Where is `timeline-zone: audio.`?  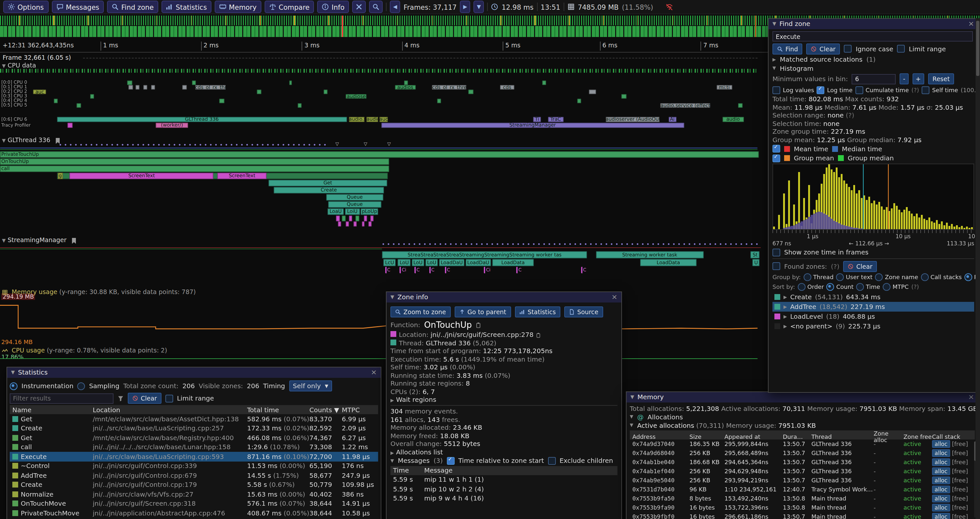
timeline-zone: audio. is located at coordinates (372, 120).